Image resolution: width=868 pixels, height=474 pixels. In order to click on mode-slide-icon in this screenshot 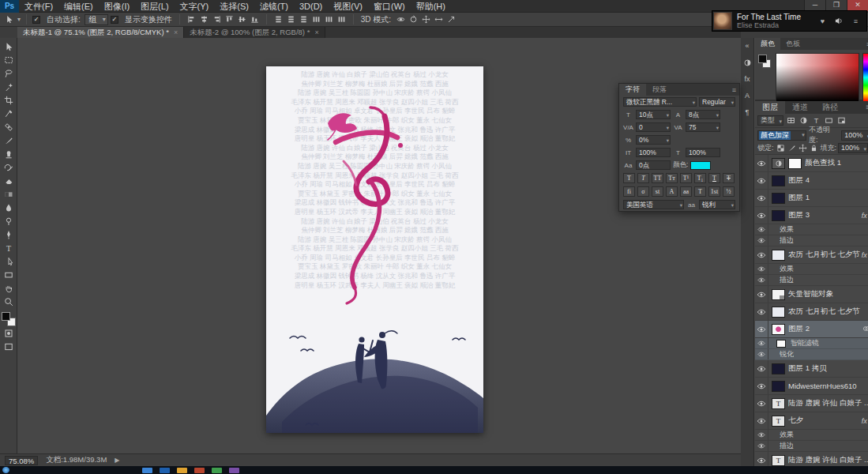, I will do `click(439, 19)`.